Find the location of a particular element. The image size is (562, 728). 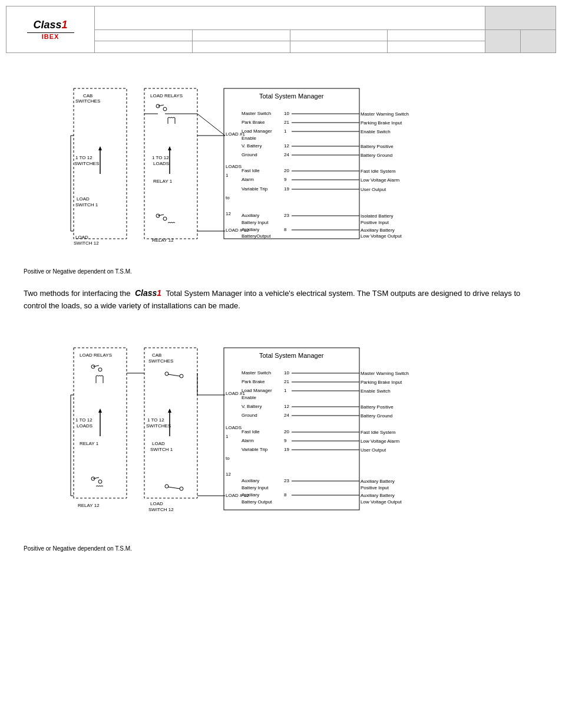

header-top-area is located at coordinates (290, 18).